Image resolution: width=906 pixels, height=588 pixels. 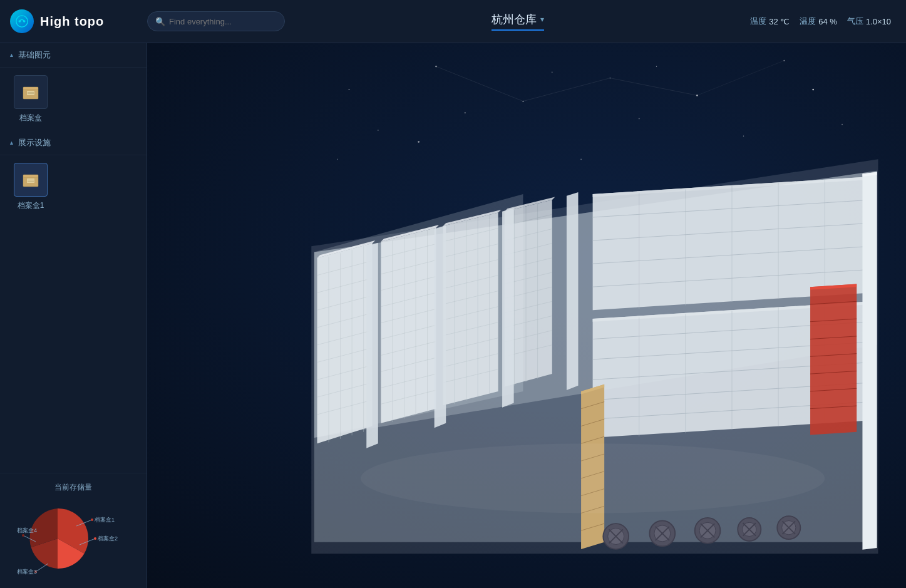 I want to click on archive-box-1-label: 档案盒1, so click(x=31, y=205).